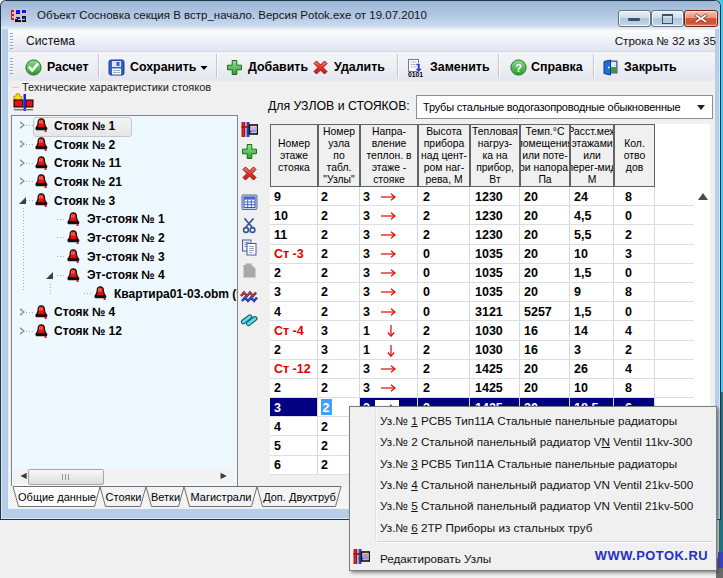 The width and height of the screenshot is (723, 578). Describe the element at coordinates (166, 497) in the screenshot. I see `svg-text: Ветки` at that location.